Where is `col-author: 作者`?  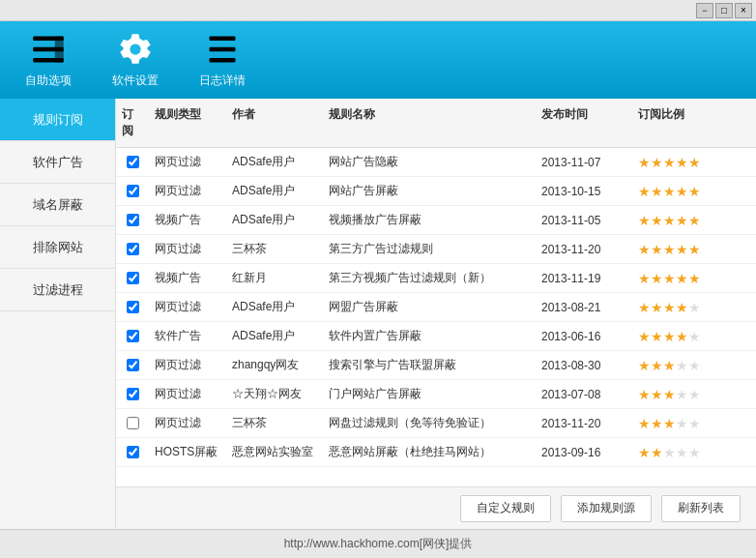
col-author: 作者 is located at coordinates (275, 123).